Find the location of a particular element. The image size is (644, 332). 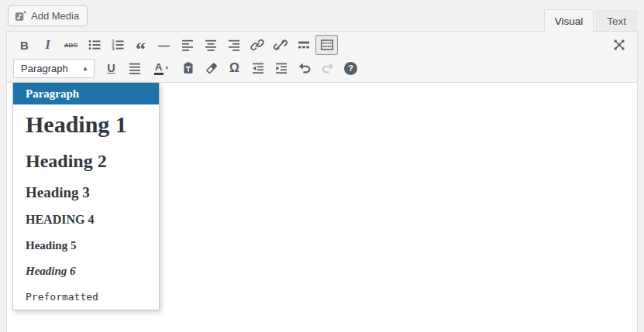

fullscreen-button is located at coordinates (618, 45).